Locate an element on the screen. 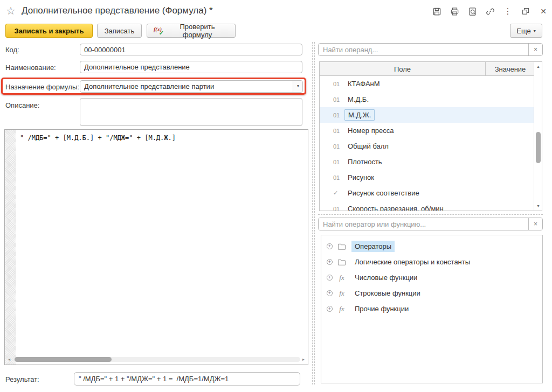 This screenshot has height=392, width=552. function-search-input is located at coordinates (424, 224).